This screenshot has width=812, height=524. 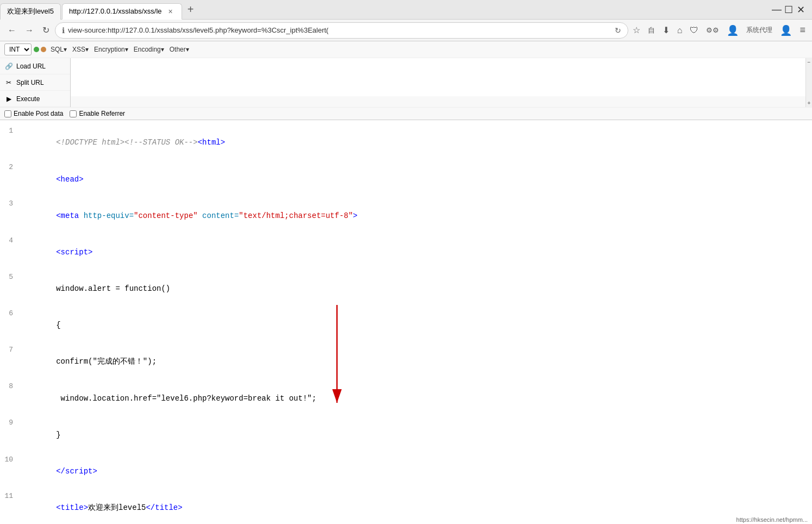 I want to click on tab-2: http://127.0.0.1/xsslabs/xss/le ×, so click(x=122, y=11).